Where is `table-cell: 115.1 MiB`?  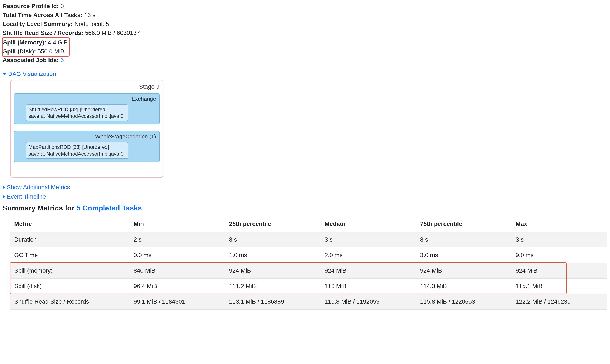 table-cell: 115.1 MiB is located at coordinates (559, 286).